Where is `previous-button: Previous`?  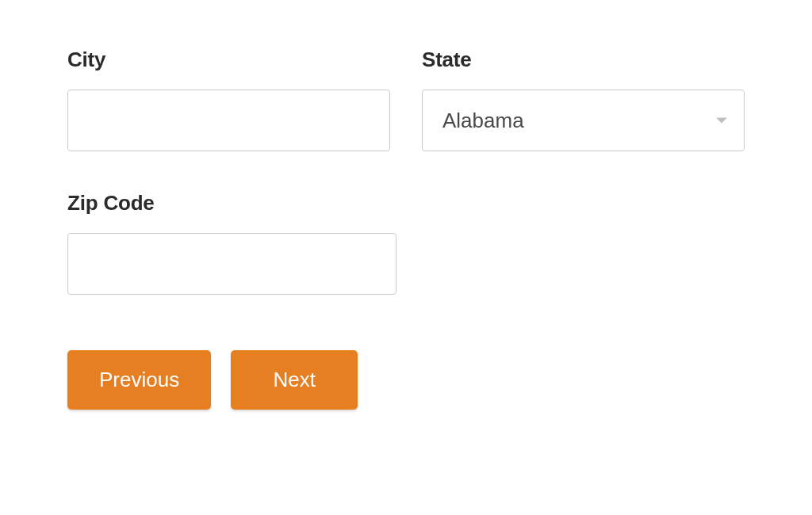 previous-button: Previous is located at coordinates (140, 380).